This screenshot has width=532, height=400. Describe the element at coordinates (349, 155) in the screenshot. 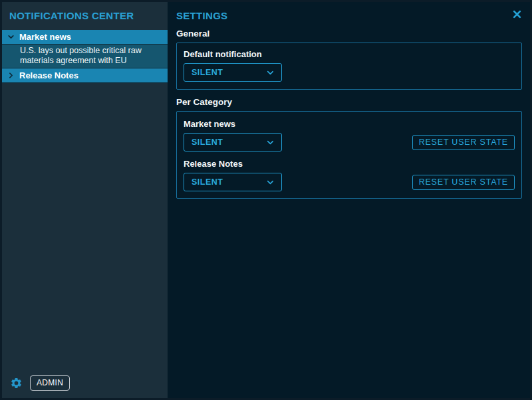

I see `per-category-section-box: Market news SILENT RESET USER STATE Rele…` at that location.